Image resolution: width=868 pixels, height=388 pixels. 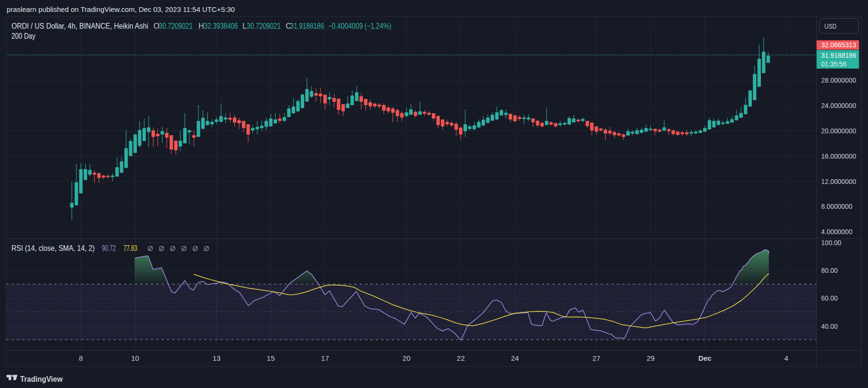 I want to click on svg-text: −0.4004009 (−1.24%), so click(x=360, y=26).